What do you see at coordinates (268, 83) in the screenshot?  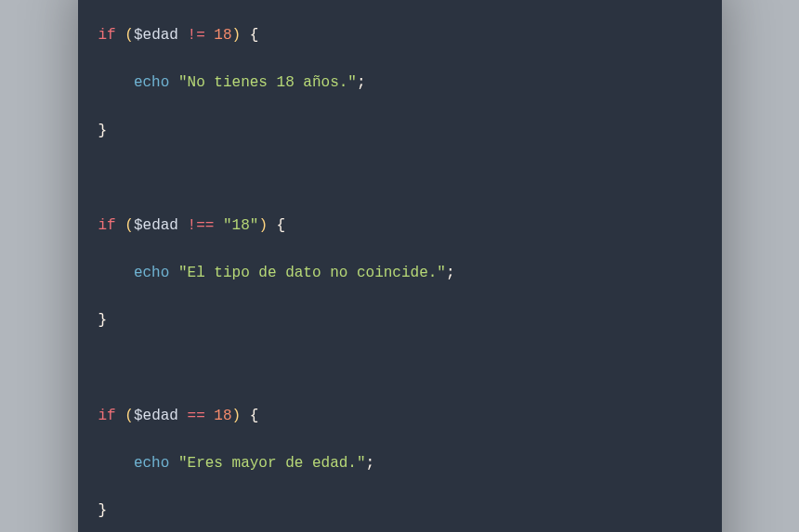 I see `string-literal: "No tienes 18 años."` at bounding box center [268, 83].